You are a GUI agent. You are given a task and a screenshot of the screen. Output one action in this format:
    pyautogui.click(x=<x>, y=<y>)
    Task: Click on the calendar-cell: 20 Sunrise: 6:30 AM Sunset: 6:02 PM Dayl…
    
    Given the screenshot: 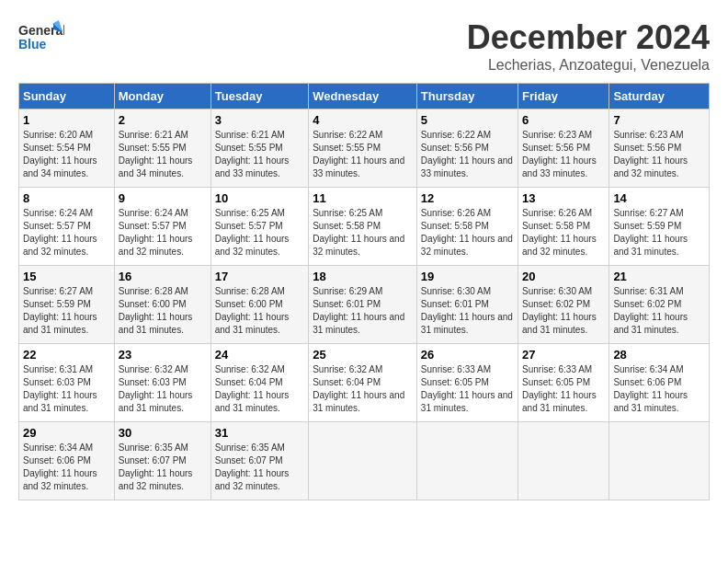 What is the action you would take?
    pyautogui.click(x=564, y=305)
    